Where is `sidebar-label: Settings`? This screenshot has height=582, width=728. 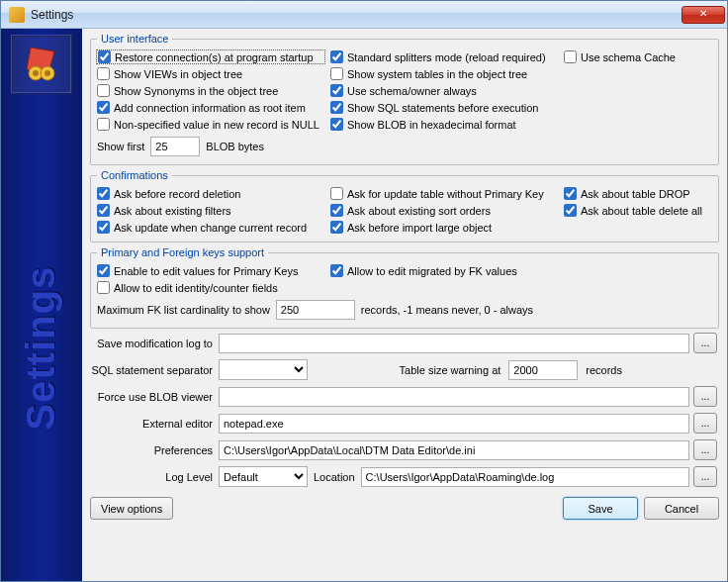 sidebar-label: Settings is located at coordinates (42, 348).